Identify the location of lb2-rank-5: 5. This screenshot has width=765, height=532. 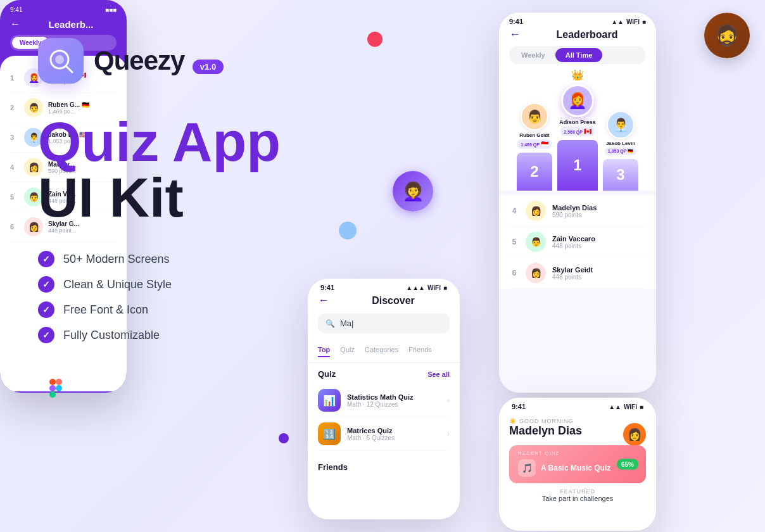
(15, 197).